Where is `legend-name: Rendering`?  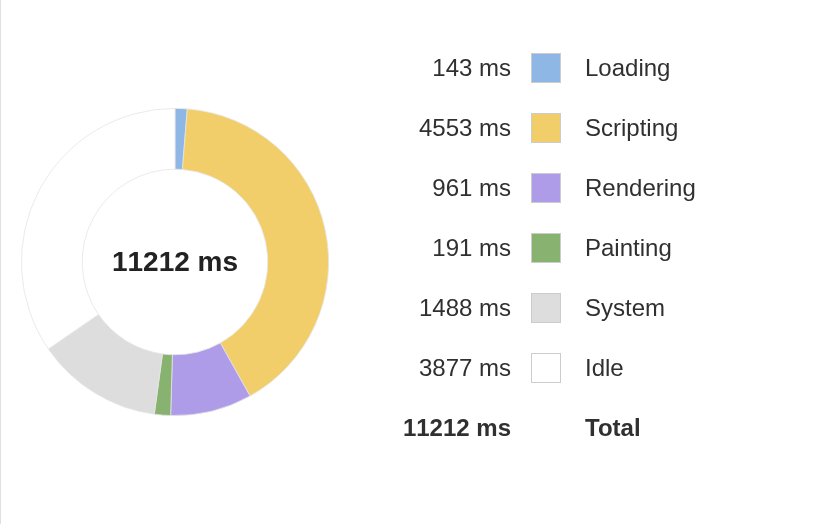
legend-name: Rendering is located at coordinates (640, 188).